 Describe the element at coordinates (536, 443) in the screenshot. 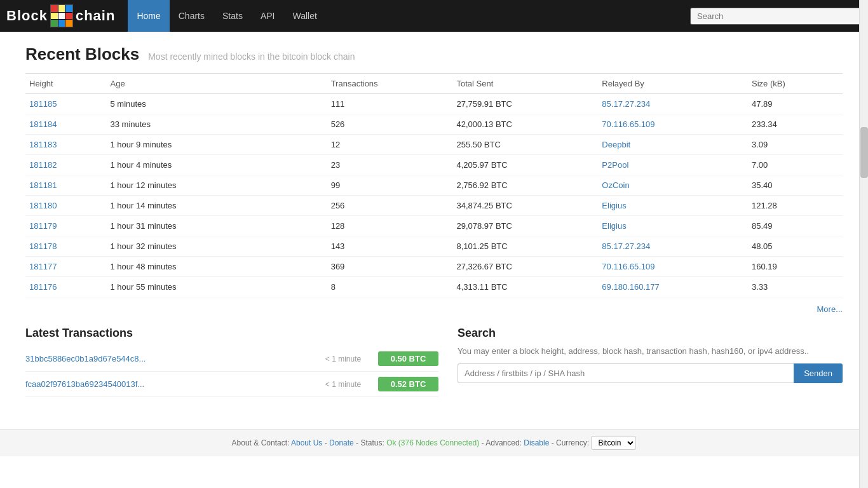

I see `footer-disable-link: Disable` at that location.